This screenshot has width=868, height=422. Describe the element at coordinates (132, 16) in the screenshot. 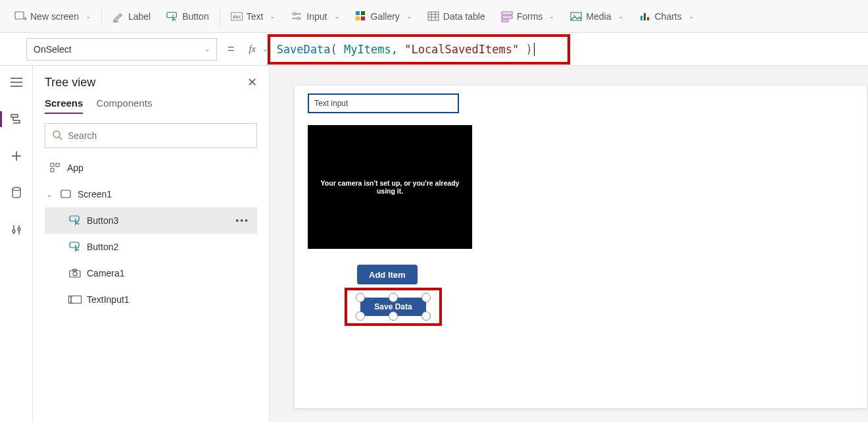

I see `label-button: Label` at that location.